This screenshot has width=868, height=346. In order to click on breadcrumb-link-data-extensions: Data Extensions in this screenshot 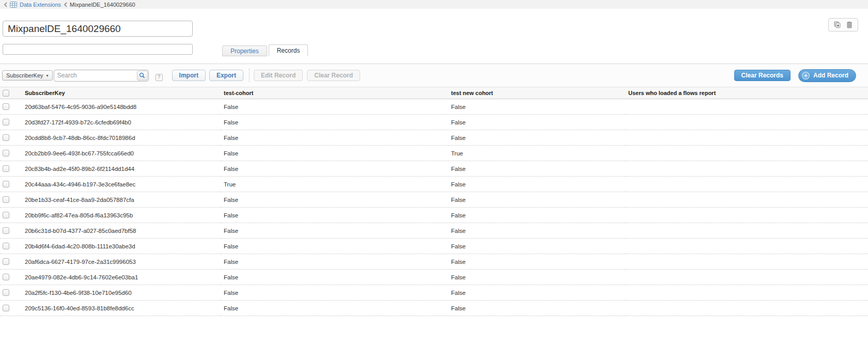, I will do `click(40, 5)`.